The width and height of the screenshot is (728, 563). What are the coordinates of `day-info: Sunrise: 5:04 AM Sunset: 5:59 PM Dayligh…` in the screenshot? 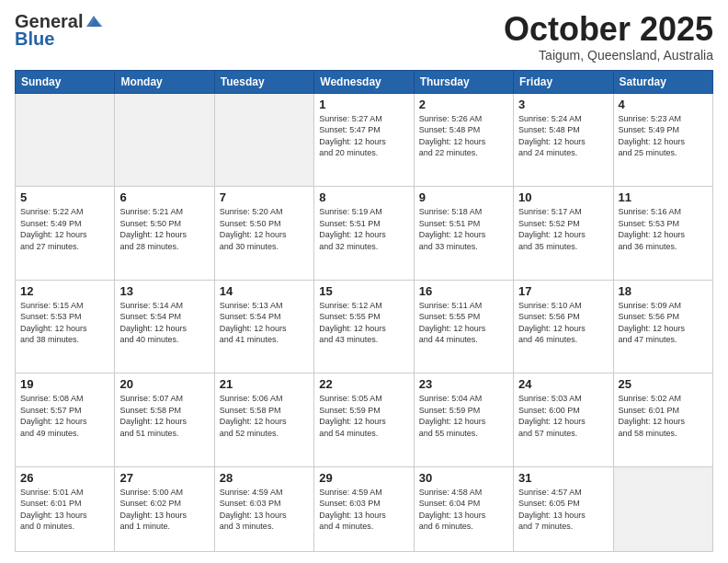 It's located at (463, 416).